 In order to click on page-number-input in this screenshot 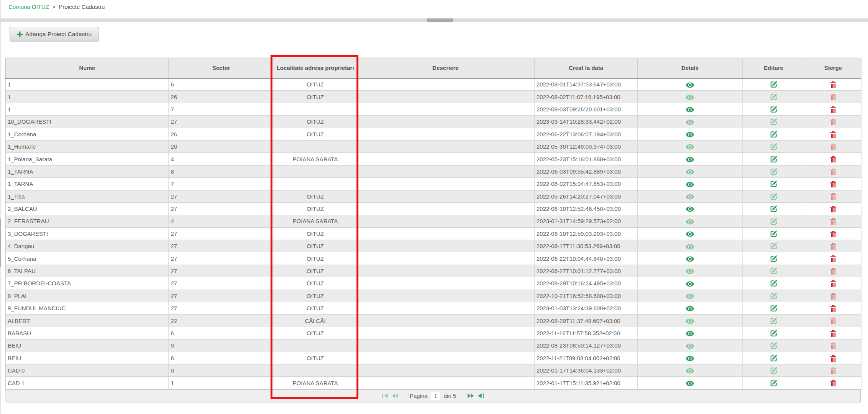, I will do `click(436, 396)`.